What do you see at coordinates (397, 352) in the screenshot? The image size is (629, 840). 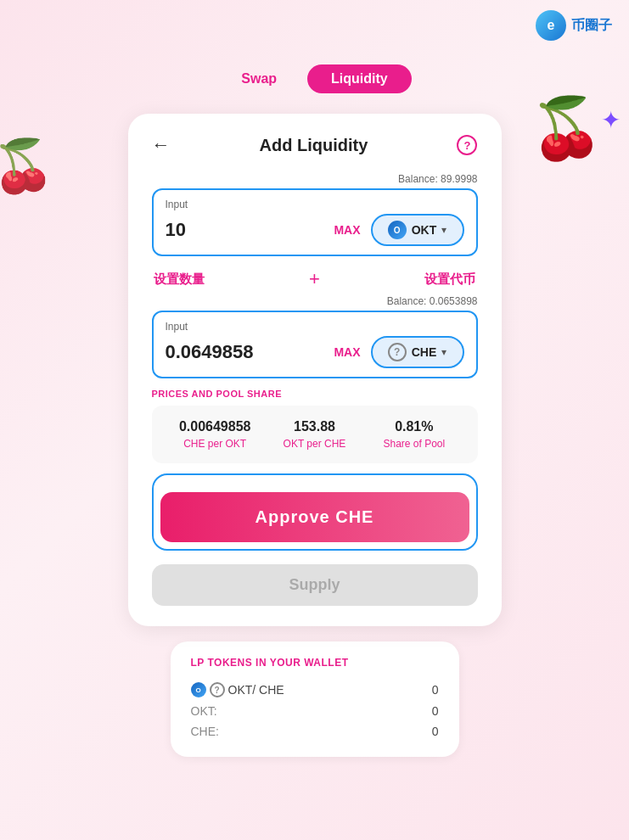 I see `che-icon: ?` at bounding box center [397, 352].